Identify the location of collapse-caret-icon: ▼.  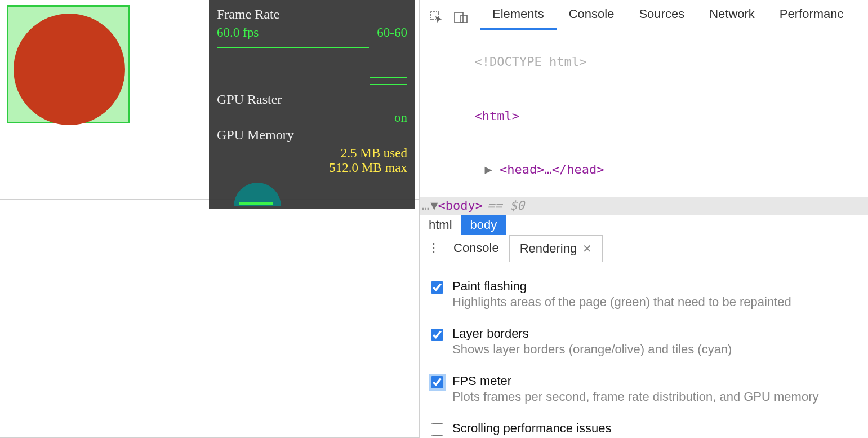
(434, 206).